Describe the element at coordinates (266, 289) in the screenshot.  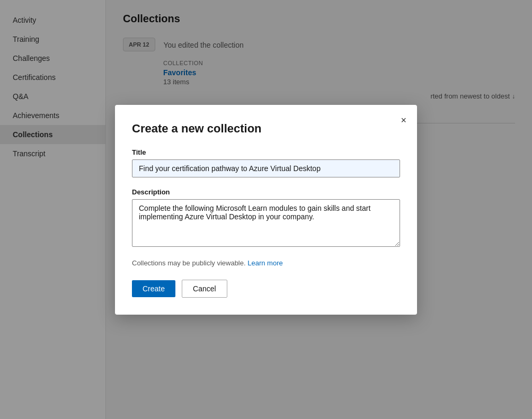
I see `modal-actions: Create Cancel` at that location.